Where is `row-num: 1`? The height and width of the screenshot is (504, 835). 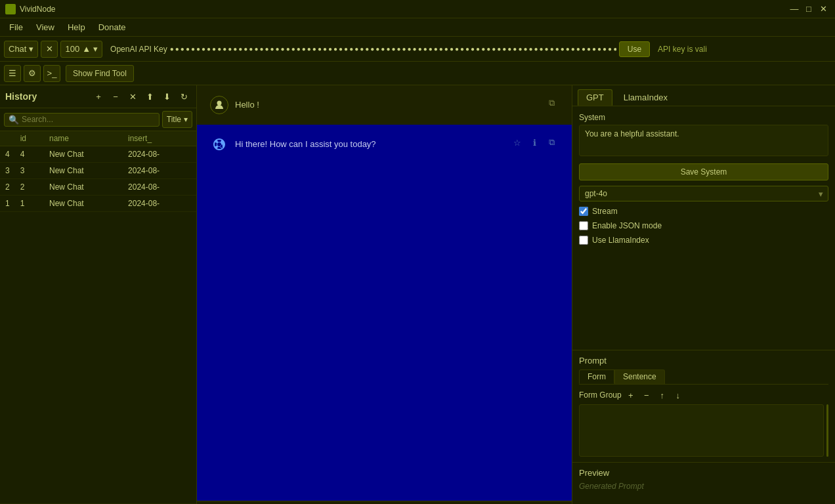
row-num: 1 is located at coordinates (8, 203).